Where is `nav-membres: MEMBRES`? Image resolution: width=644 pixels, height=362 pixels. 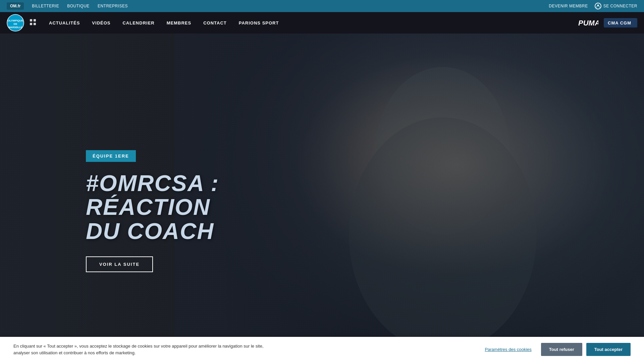 nav-membres: MEMBRES is located at coordinates (179, 23).